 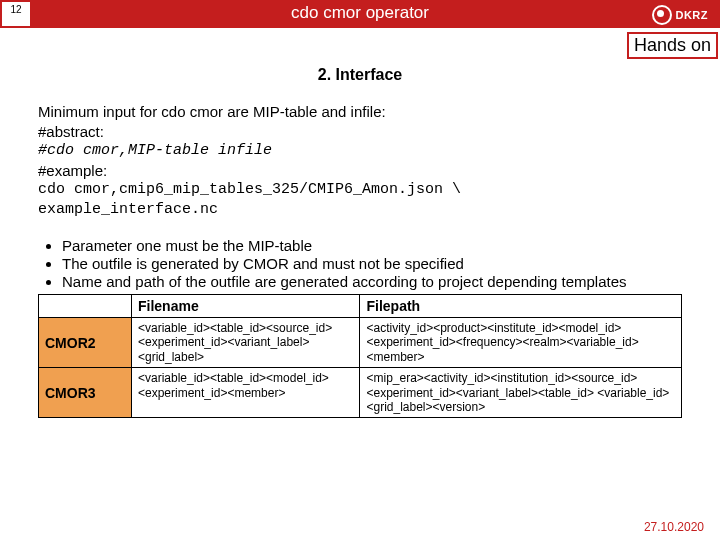 I want to click on footer-date: 27.10.2020, so click(x=674, y=527).